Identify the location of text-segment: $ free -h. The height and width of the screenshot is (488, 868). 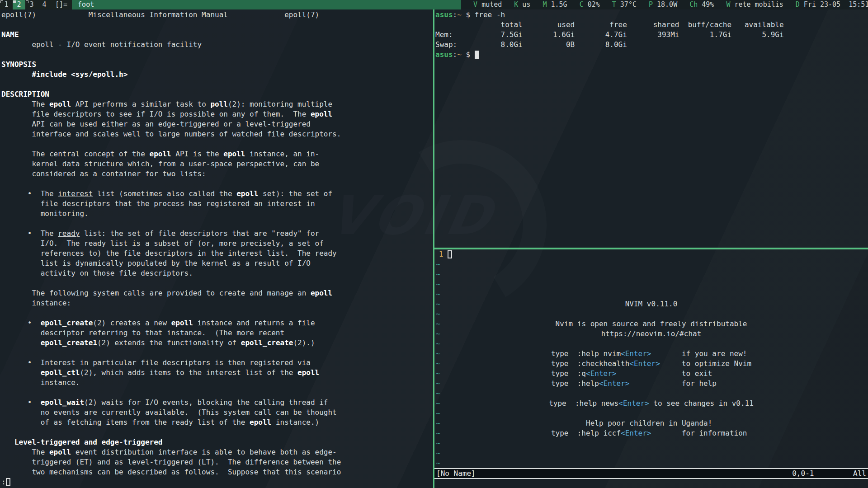
(483, 14).